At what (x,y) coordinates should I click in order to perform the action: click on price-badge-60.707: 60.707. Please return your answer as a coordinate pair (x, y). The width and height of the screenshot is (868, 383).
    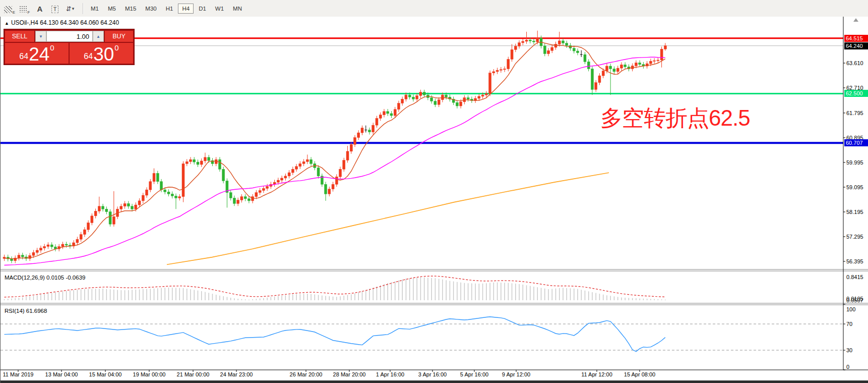
    Looking at the image, I should click on (856, 143).